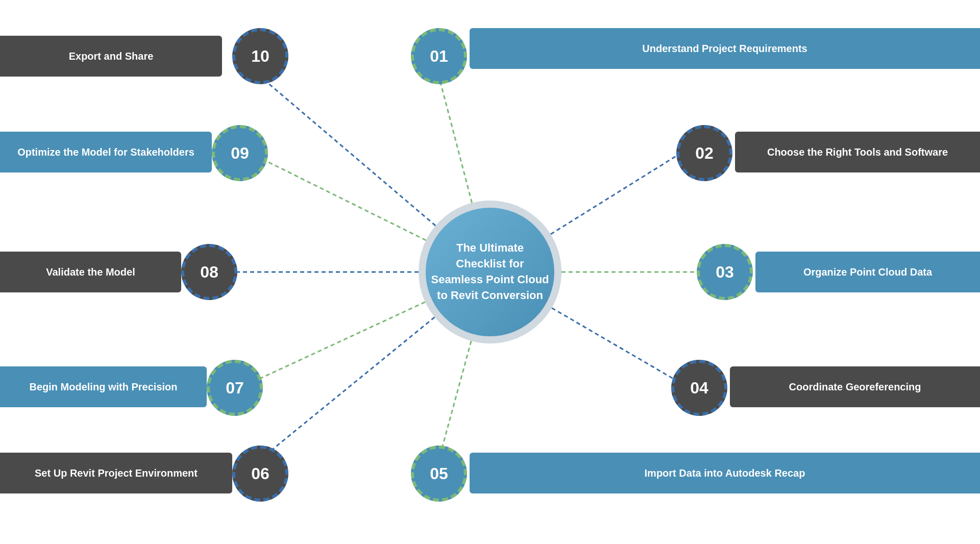 The height and width of the screenshot is (544, 980). Describe the element at coordinates (855, 387) in the screenshot. I see `label-text-04: Coordinate Georeferencing` at that location.